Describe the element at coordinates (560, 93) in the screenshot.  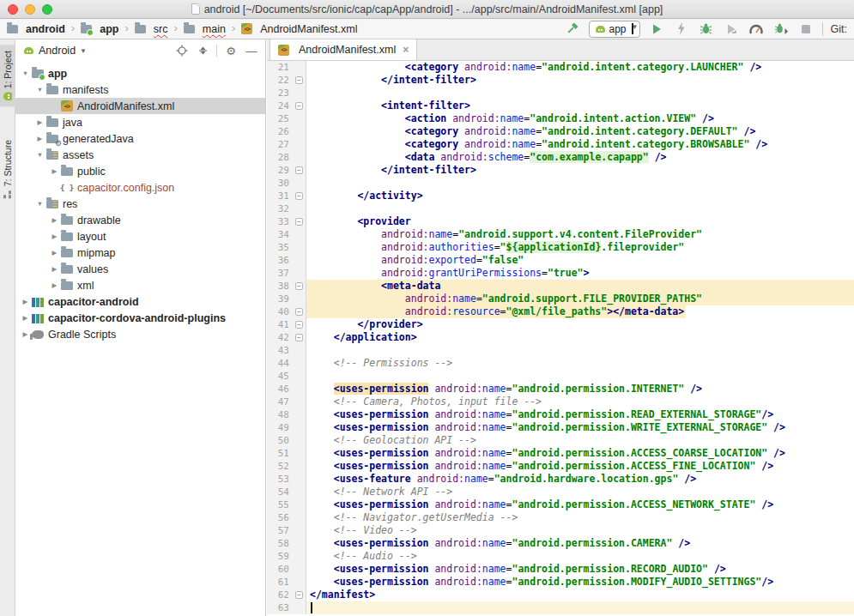
I see `code-line-23: 23` at that location.